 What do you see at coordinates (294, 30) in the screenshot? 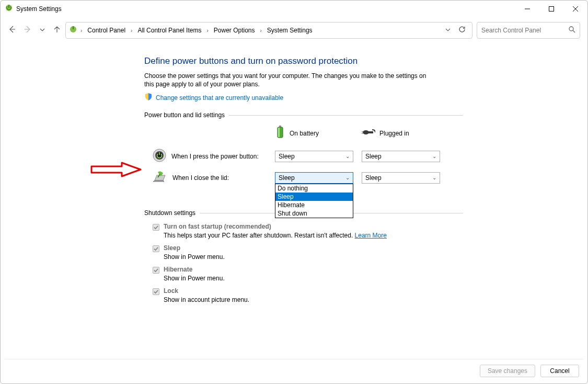
I see `address-row: › Control Panel › All Control Panel Item…` at bounding box center [294, 30].